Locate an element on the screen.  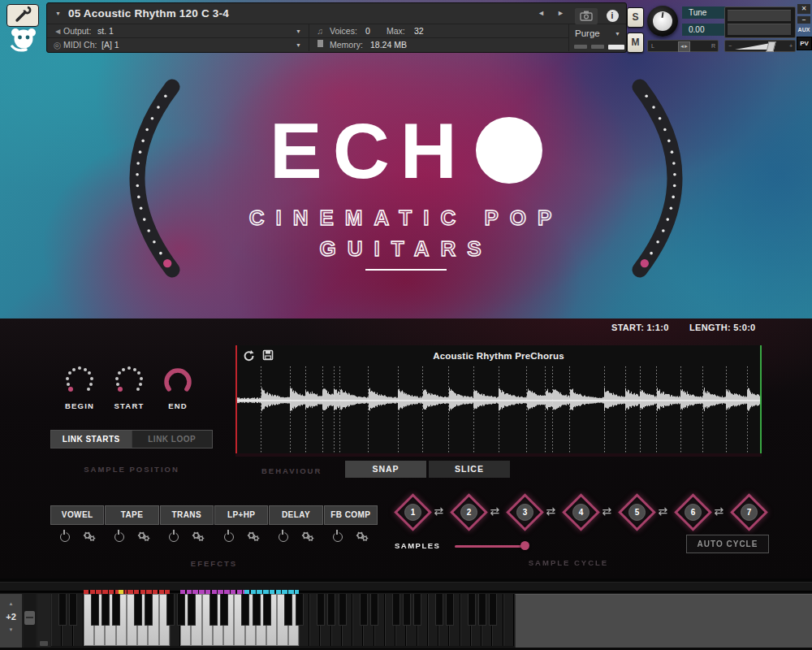
aux-label: AUX is located at coordinates (804, 29).